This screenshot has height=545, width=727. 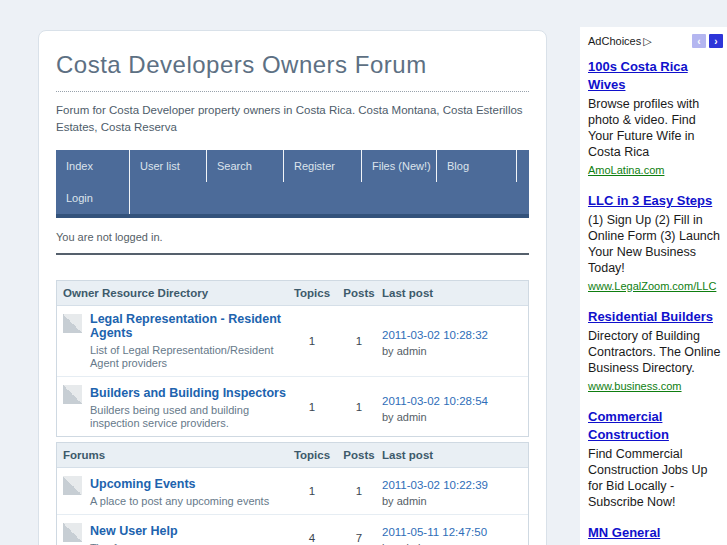 What do you see at coordinates (176, 455) in the screenshot?
I see `category-name: Forums` at bounding box center [176, 455].